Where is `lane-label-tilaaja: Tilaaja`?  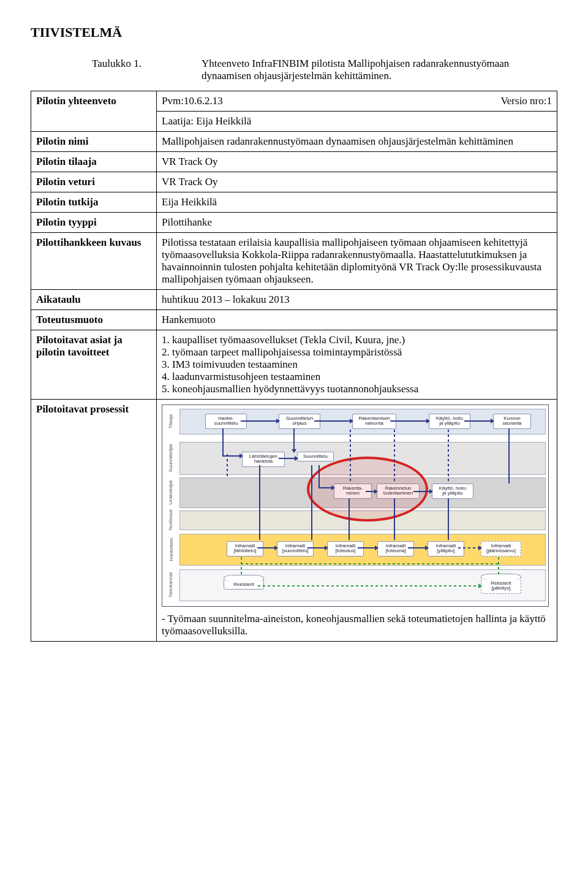
lane-label-tilaaja: Tilaaja is located at coordinates (171, 421).